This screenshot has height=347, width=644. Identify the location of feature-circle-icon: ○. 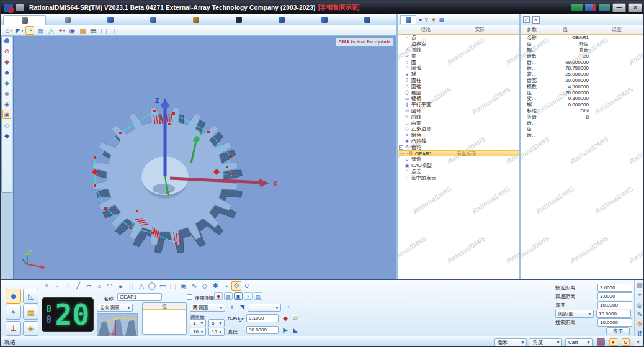
(99, 286).